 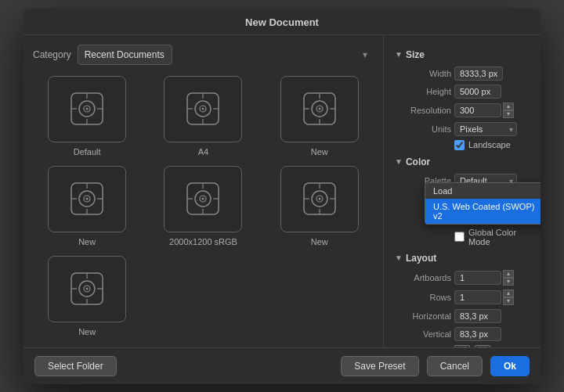 What do you see at coordinates (87, 117) in the screenshot?
I see `template-item: Default` at bounding box center [87, 117].